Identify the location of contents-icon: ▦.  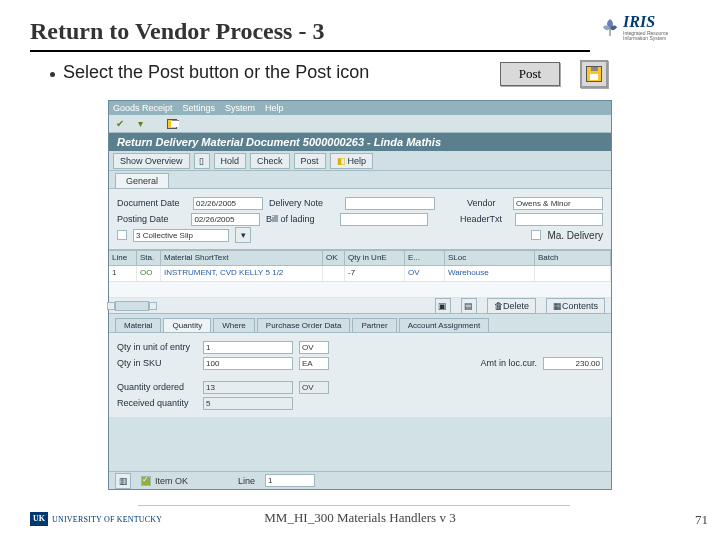
(558, 306).